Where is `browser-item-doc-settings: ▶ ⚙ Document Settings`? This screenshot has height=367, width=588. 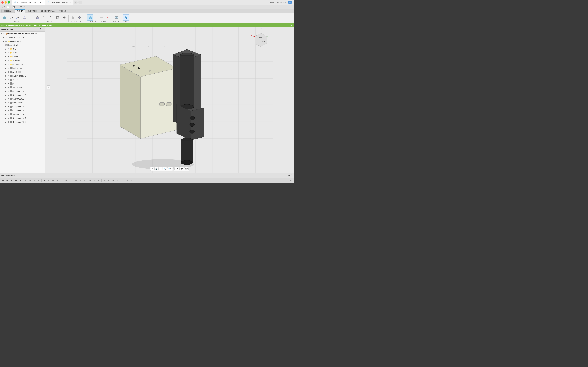 browser-item-doc-settings: ▶ ⚙ Document Settings is located at coordinates (23, 37).